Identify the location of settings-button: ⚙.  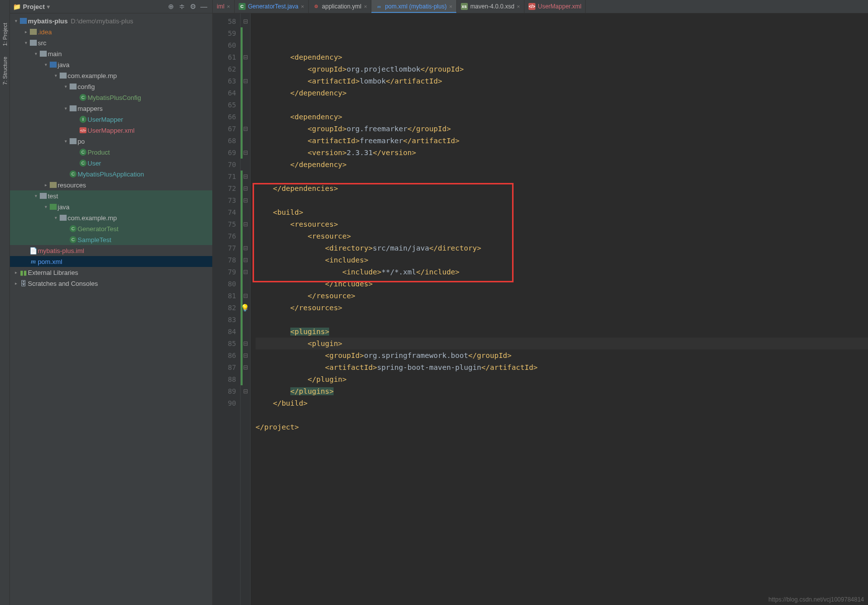
(193, 6).